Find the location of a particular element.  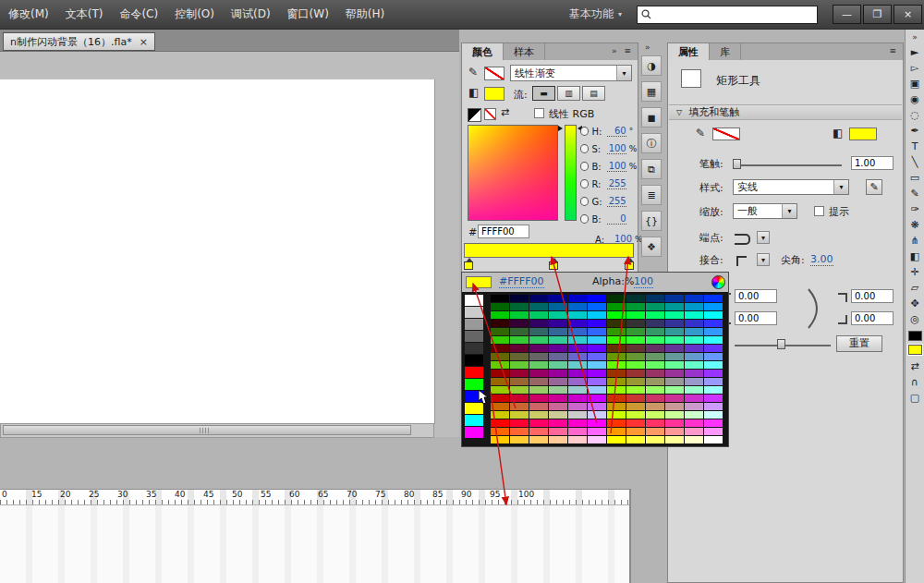

selection-tool: ► is located at coordinates (915, 52).